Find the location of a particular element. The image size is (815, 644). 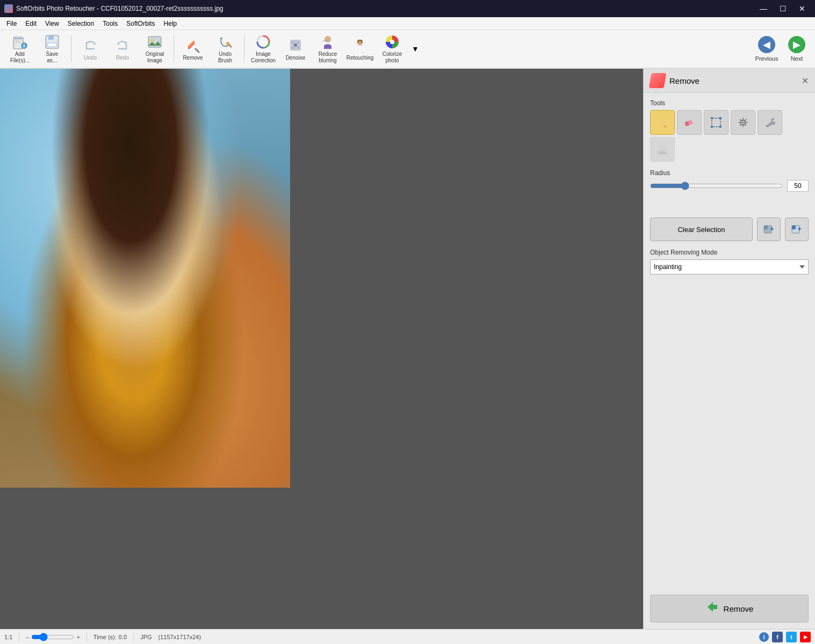

redo-label: Redo is located at coordinates (122, 58).